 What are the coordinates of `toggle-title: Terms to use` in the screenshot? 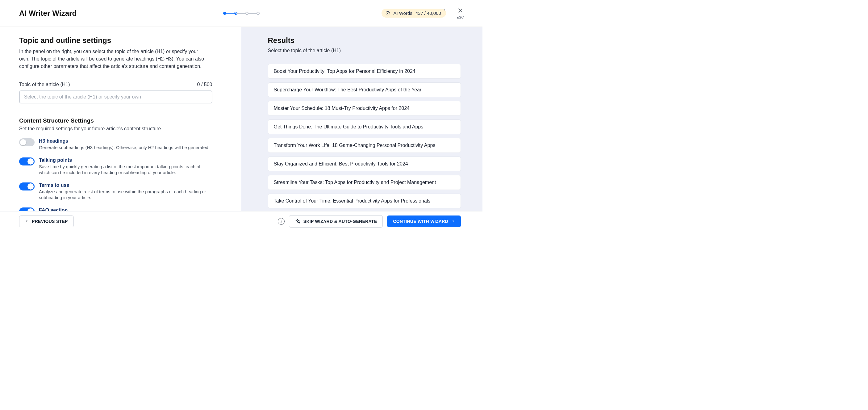 It's located at (125, 185).